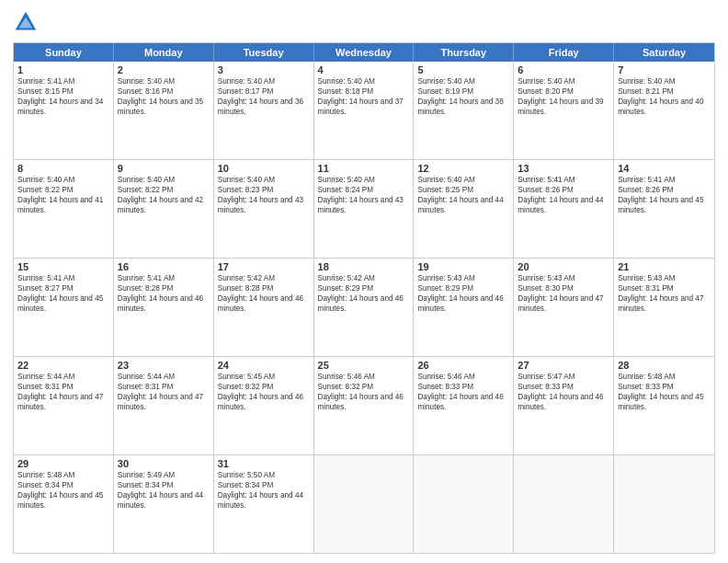 This screenshot has width=728, height=563. I want to click on header-cell-wednesday: Wednesday, so click(364, 52).